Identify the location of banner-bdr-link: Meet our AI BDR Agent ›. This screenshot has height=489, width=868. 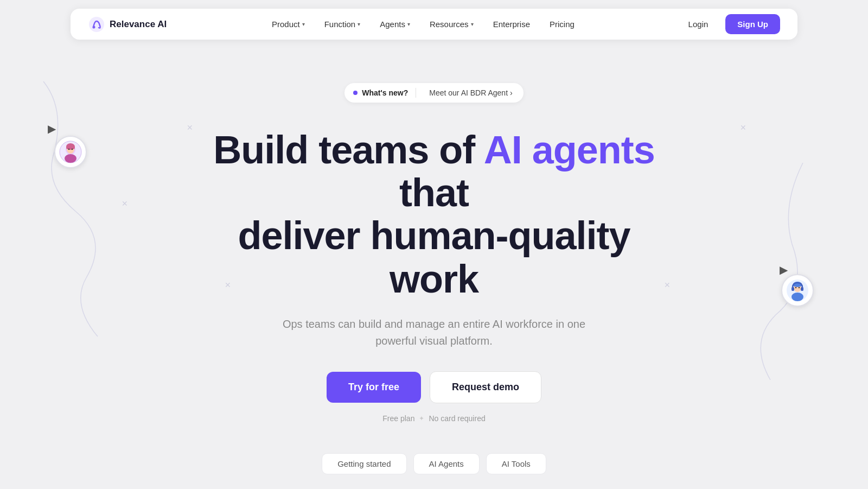
(471, 93).